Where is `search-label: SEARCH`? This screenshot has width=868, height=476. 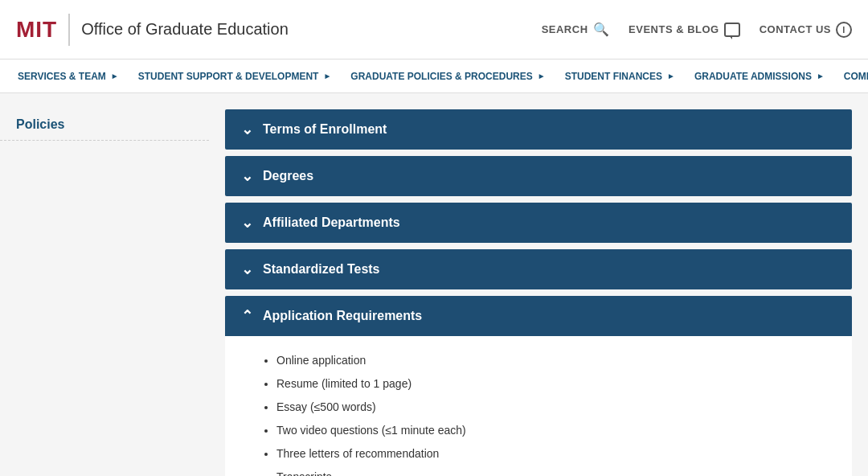
search-label: SEARCH is located at coordinates (565, 29).